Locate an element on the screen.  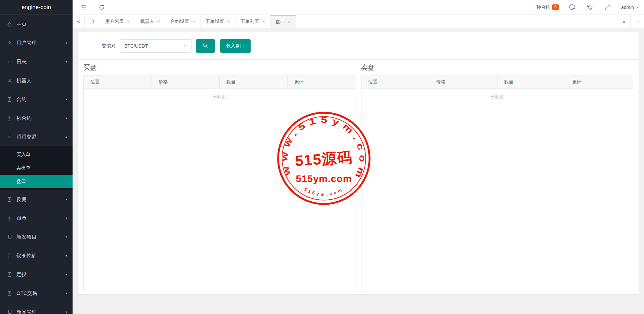
sidebar-item-label: 日志 is located at coordinates (22, 62).